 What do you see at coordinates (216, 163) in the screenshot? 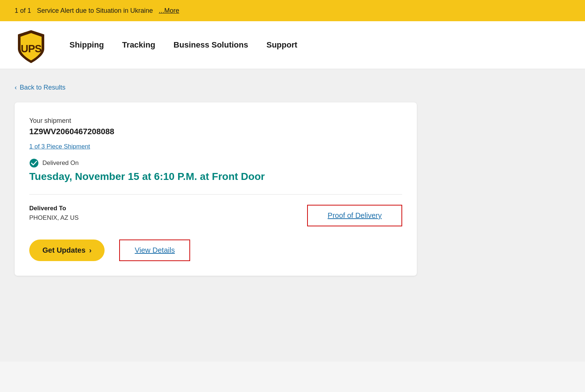
I see `delivered-on-row: Delivered On` at bounding box center [216, 163].